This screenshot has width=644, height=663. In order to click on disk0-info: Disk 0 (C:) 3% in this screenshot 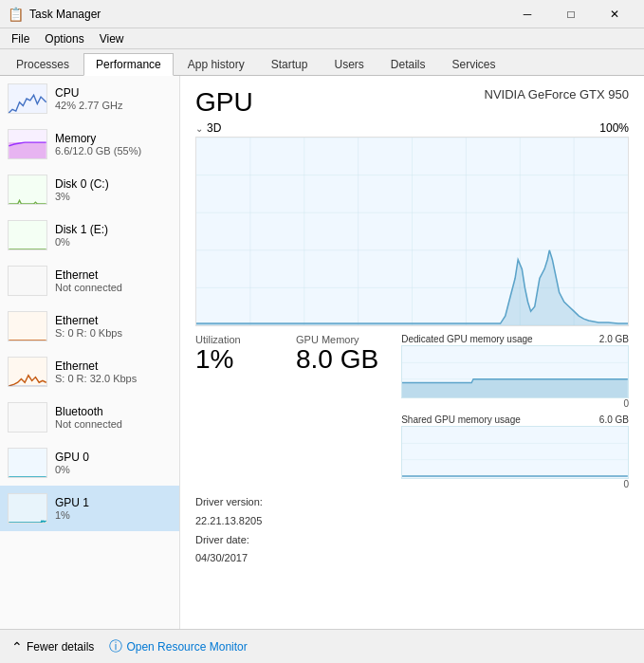, I will do `click(82, 190)`.